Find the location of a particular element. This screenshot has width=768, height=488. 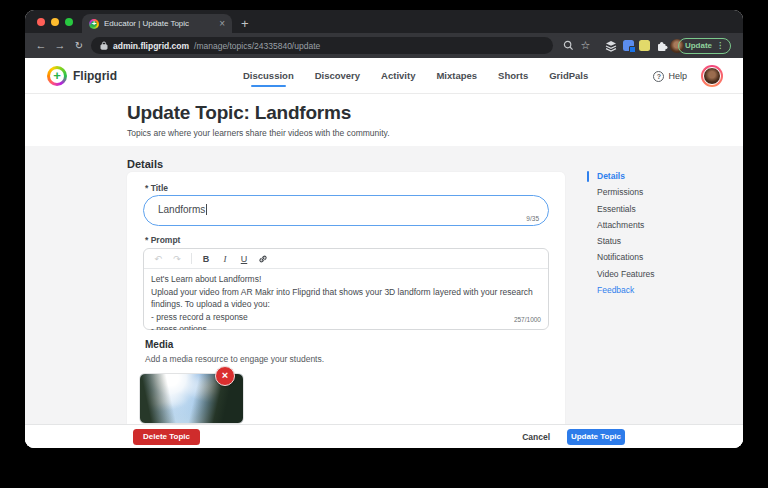

nav-item-mixtapes: Mixtapes is located at coordinates (456, 76).